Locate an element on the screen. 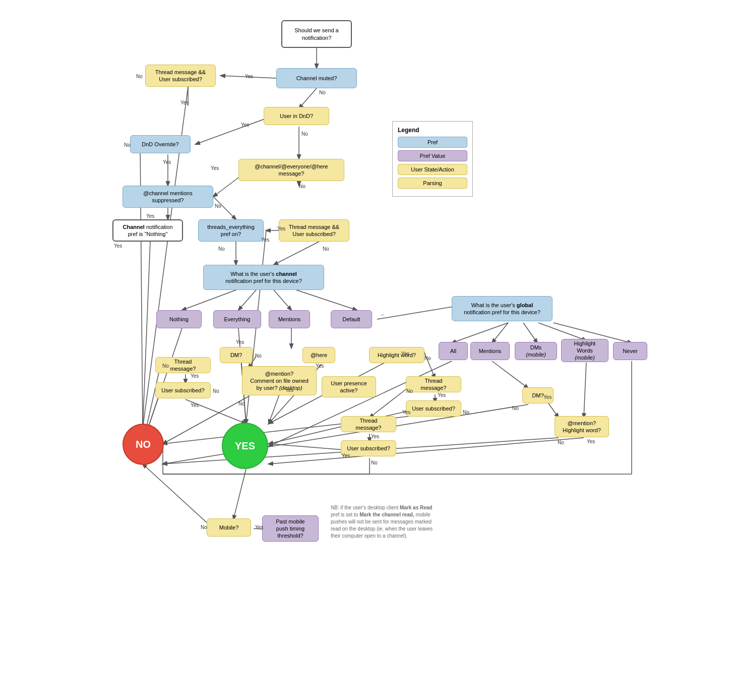 This screenshot has width=734, height=700. label-yes-dm-q2: Yes is located at coordinates (547, 397).